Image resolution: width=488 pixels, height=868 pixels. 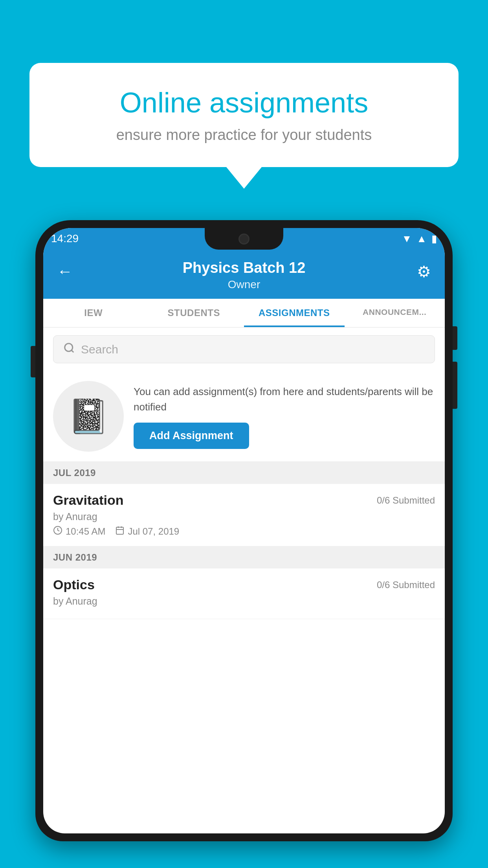 I want to click on assignment-name: Gravitation, so click(x=88, y=500).